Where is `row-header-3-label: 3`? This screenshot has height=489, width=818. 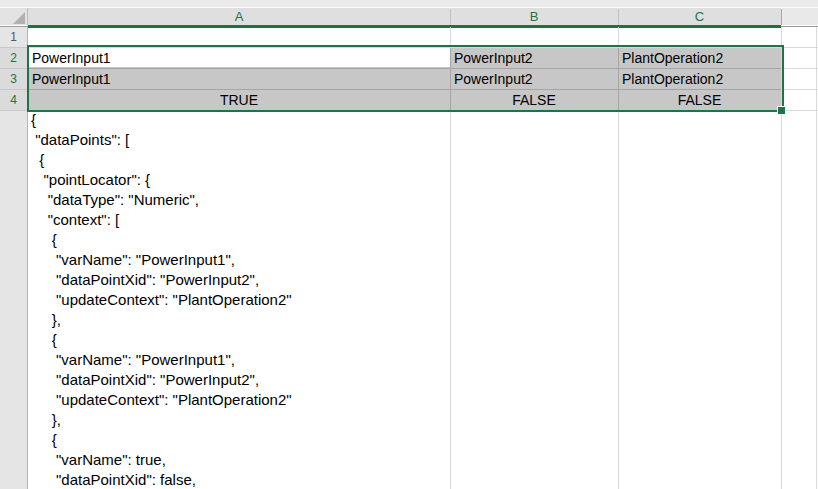 row-header-3-label: 3 is located at coordinates (14, 79).